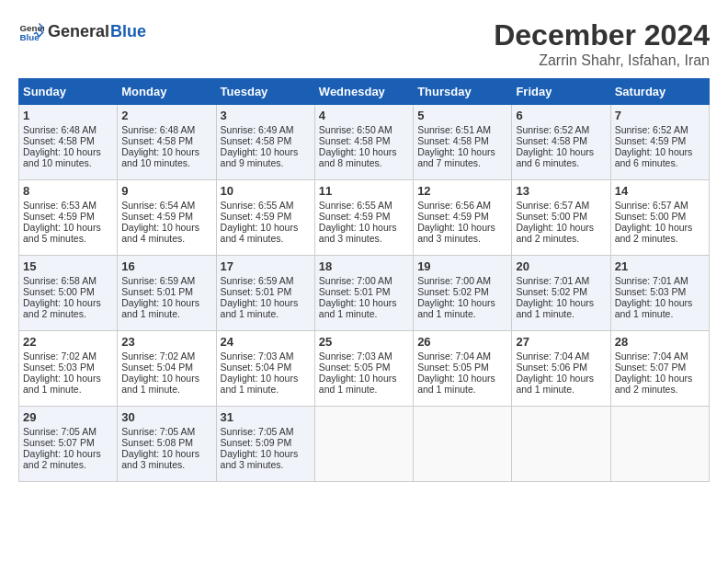 This screenshot has height=563, width=728. What do you see at coordinates (356, 130) in the screenshot?
I see `sunrise-text: Sunrise: 6:50 AM` at bounding box center [356, 130].